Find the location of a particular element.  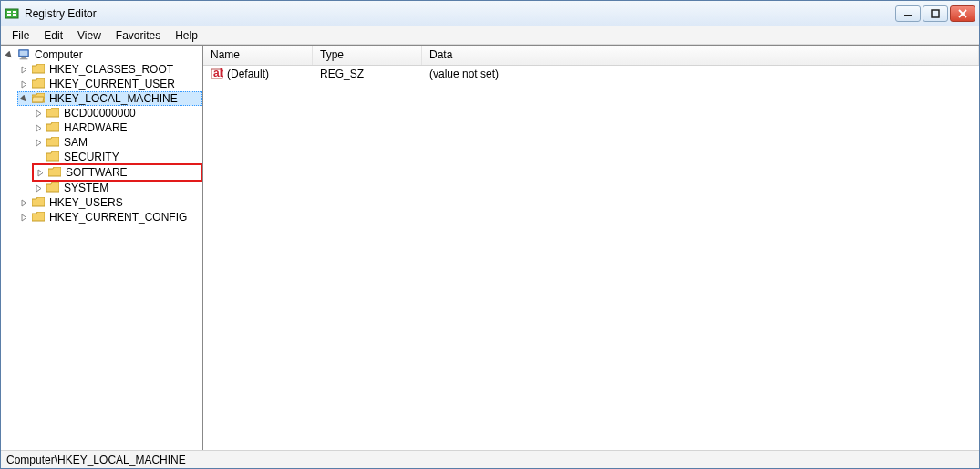

app-icon is located at coordinates (12, 14).